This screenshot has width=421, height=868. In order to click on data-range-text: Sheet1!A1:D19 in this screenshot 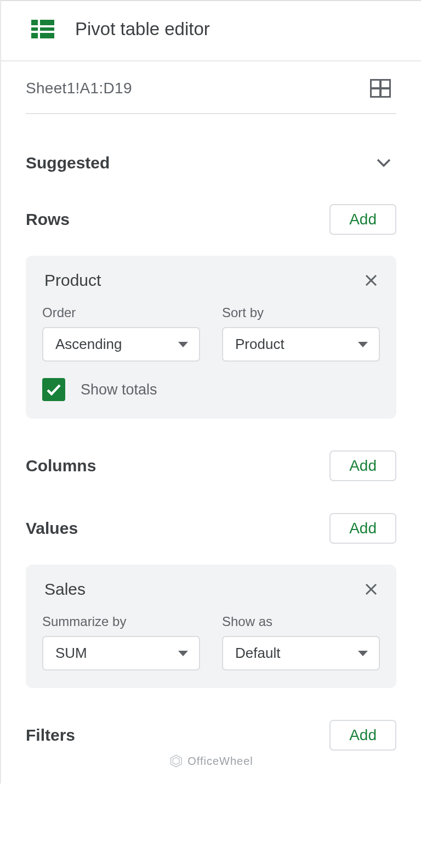, I will do `click(79, 88)`.